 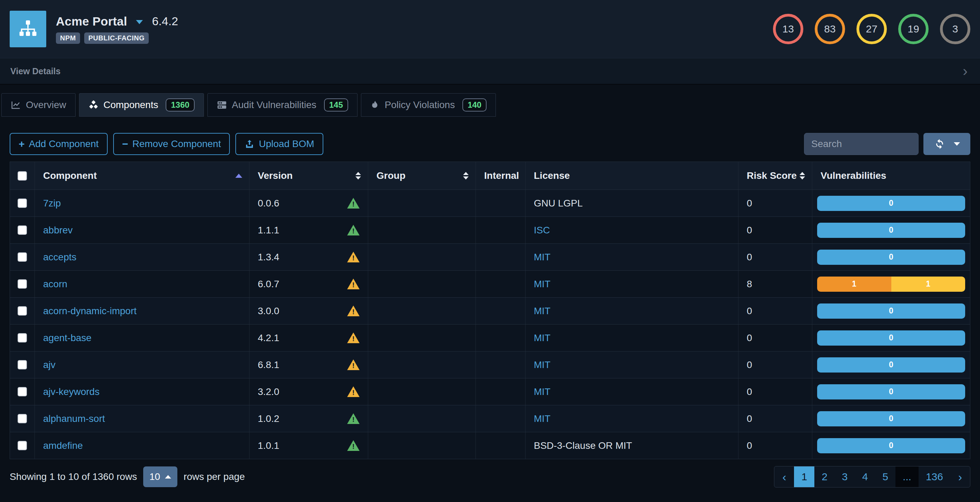 What do you see at coordinates (891, 284) in the screenshot?
I see `vulnerabilities-cell: 11` at bounding box center [891, 284].